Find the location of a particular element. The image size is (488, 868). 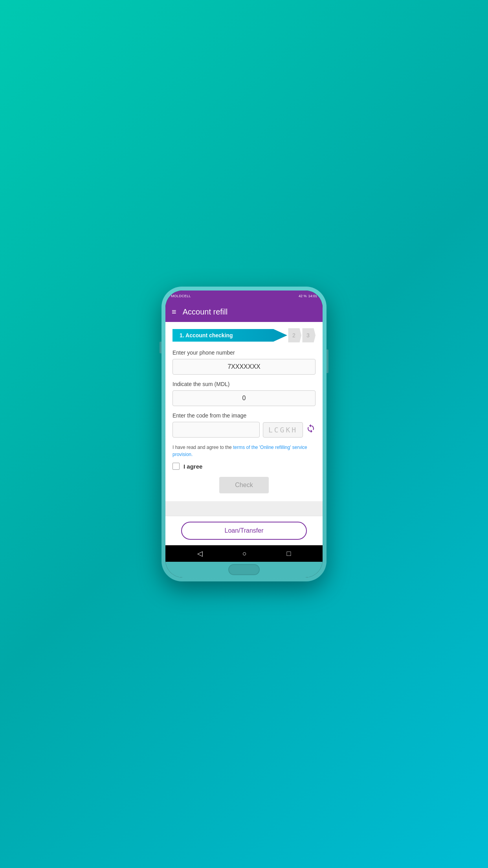

check-button: Check is located at coordinates (244, 485).